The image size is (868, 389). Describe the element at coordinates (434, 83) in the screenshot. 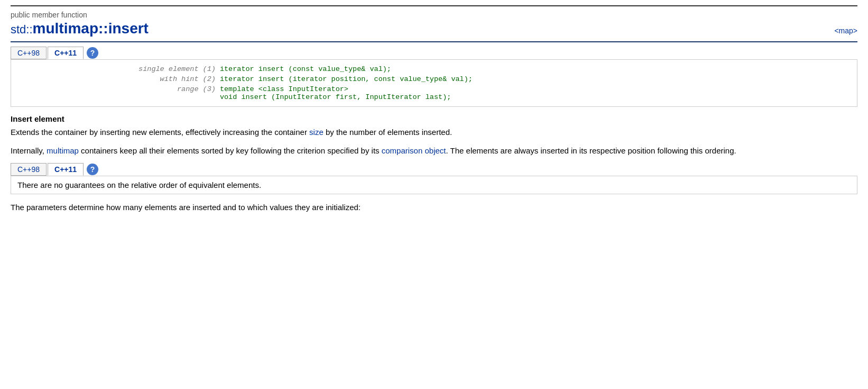

I see `code-table: single element (1) iterator insert (cons…` at that location.